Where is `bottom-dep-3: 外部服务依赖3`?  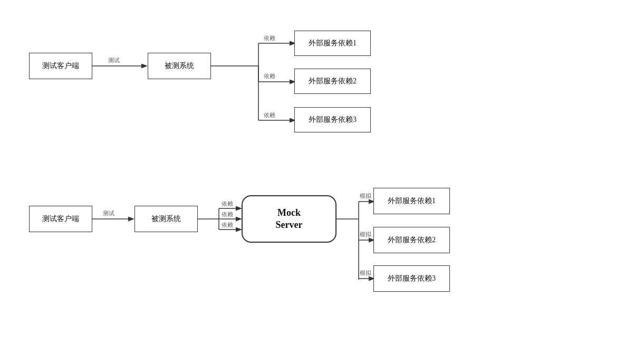 bottom-dep-3: 外部服务依赖3 is located at coordinates (411, 279).